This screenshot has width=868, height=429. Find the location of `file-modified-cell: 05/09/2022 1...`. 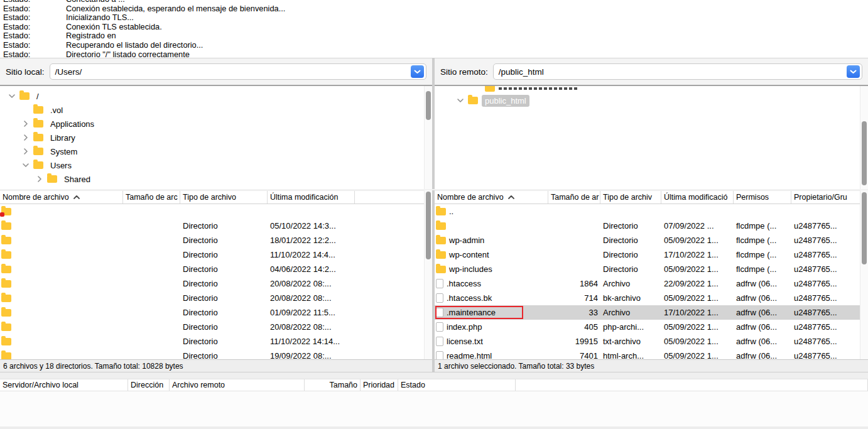

file-modified-cell: 05/09/2022 1... is located at coordinates (697, 269).